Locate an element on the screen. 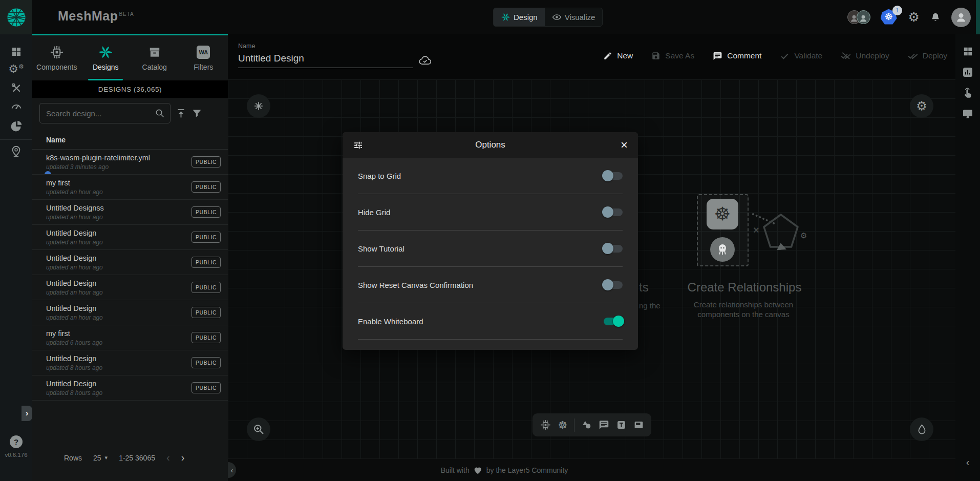  text-tool-icon is located at coordinates (622, 425).